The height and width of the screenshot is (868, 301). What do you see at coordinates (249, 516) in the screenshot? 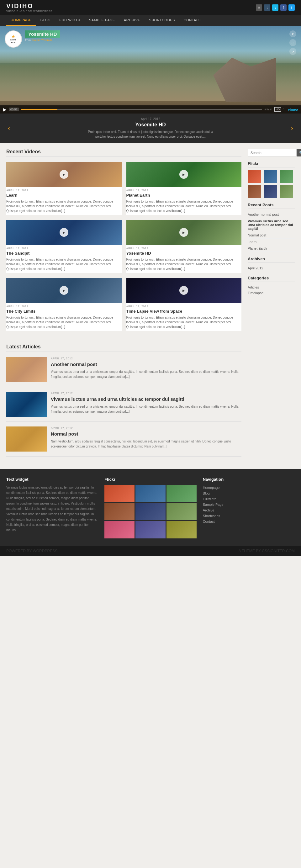
I see `footer-nav-5: Shortcodes` at bounding box center [249, 516].